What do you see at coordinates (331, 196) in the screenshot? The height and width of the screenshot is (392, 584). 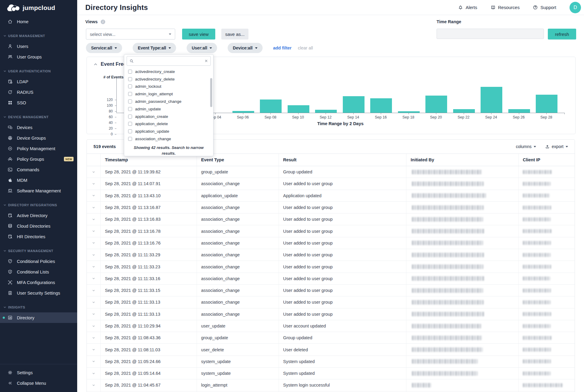 I see `table-row: Sep 28, 2021 @ 11:13:43.10application_up…` at bounding box center [331, 196].